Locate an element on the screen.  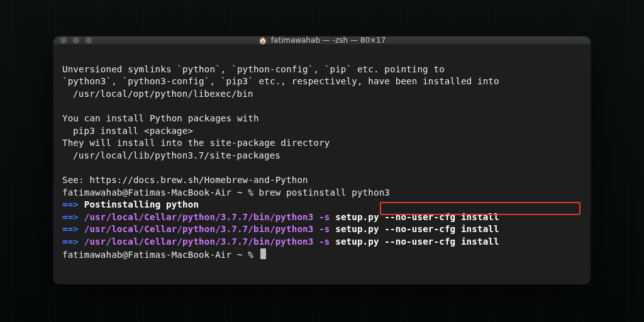
close-icon is located at coordinates (64, 40).